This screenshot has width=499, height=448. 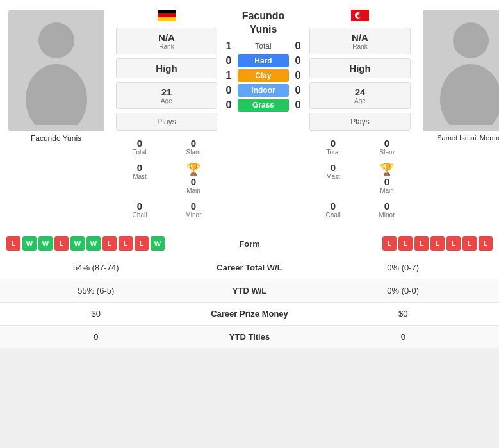 I want to click on right-age-value: 24, so click(x=360, y=92).